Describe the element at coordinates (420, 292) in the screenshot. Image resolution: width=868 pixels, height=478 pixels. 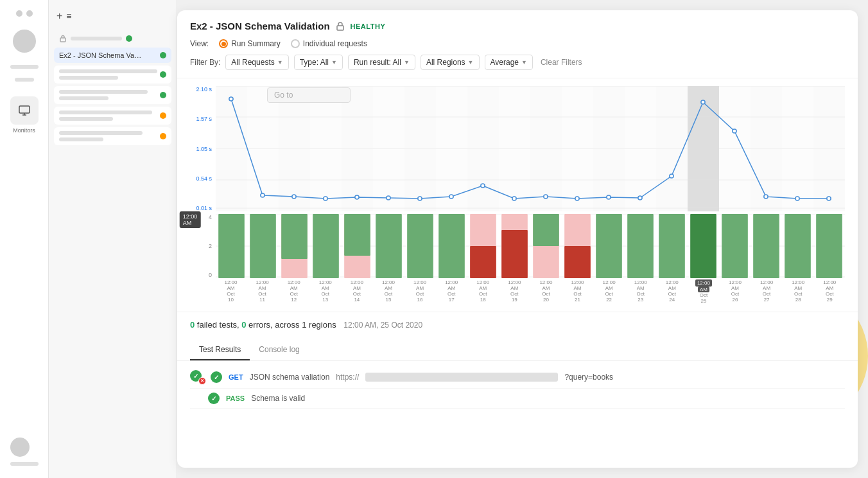
I see `x-label-6: 12:00 AM Oct 16` at that location.